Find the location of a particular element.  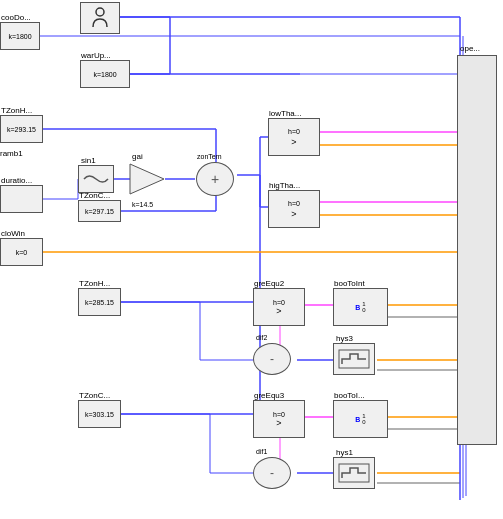

occsch-block: occSch is located at coordinates (100, 18).